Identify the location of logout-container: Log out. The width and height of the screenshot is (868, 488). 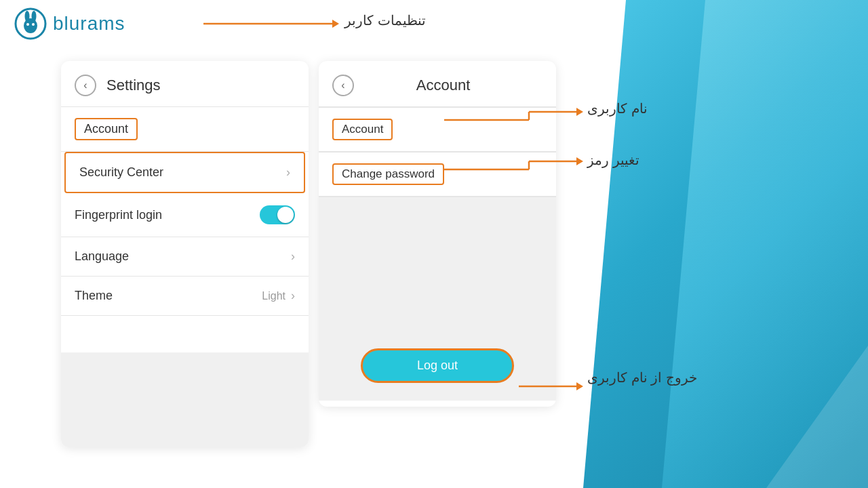
(437, 366).